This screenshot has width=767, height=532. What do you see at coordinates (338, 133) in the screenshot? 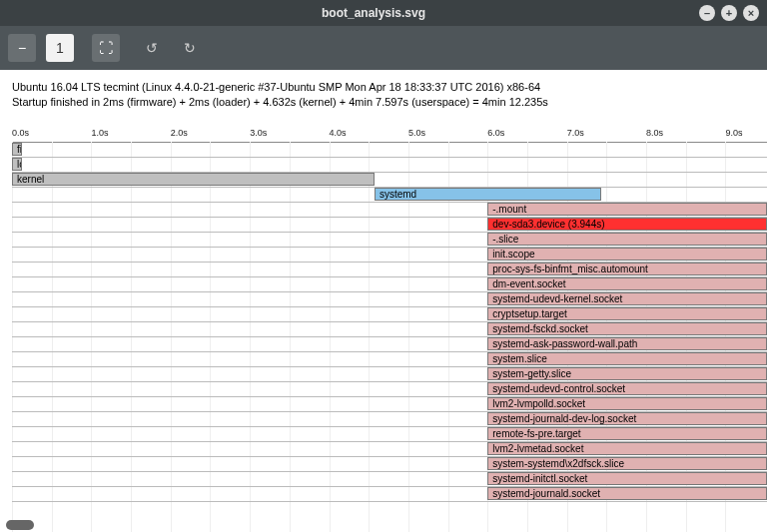
I see `tick-label: 4.0s` at bounding box center [338, 133].